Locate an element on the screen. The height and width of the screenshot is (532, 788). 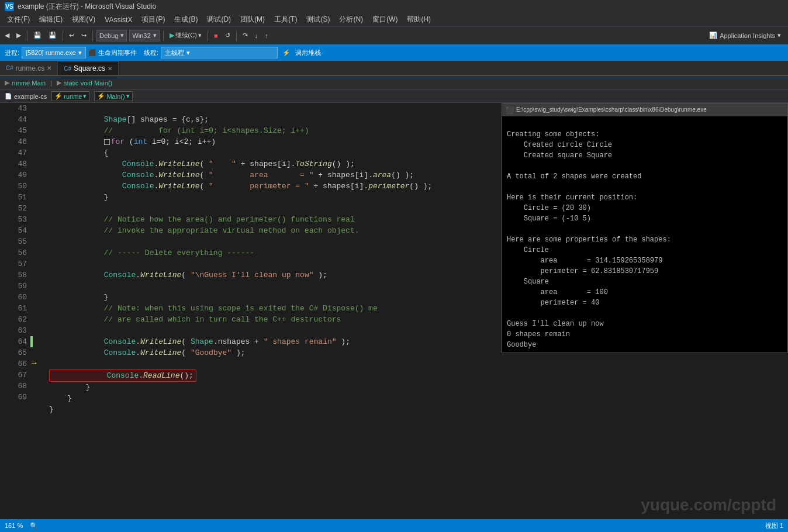
thread-label: 线程: is located at coordinates (151, 53).